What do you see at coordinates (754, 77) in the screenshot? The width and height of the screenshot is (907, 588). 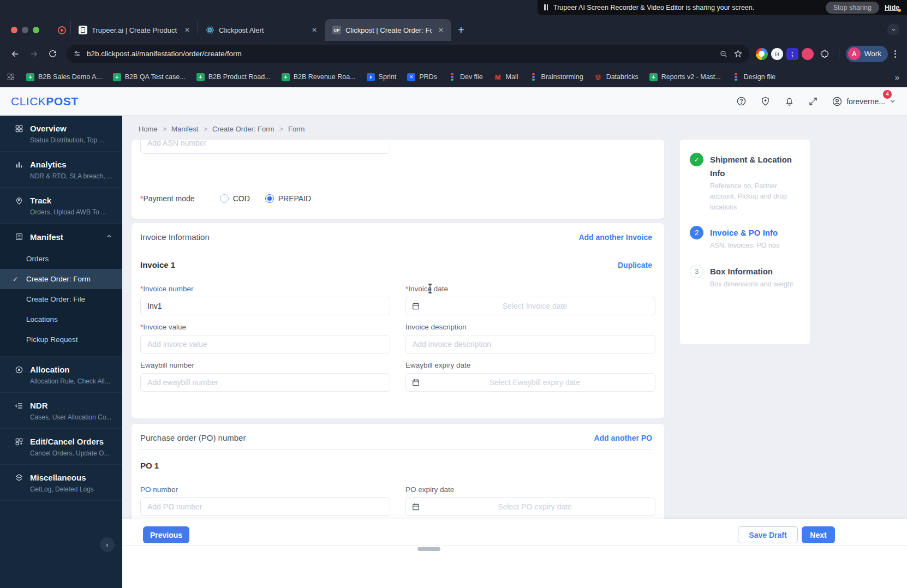 I see `bookmark-item: Design file` at bounding box center [754, 77].